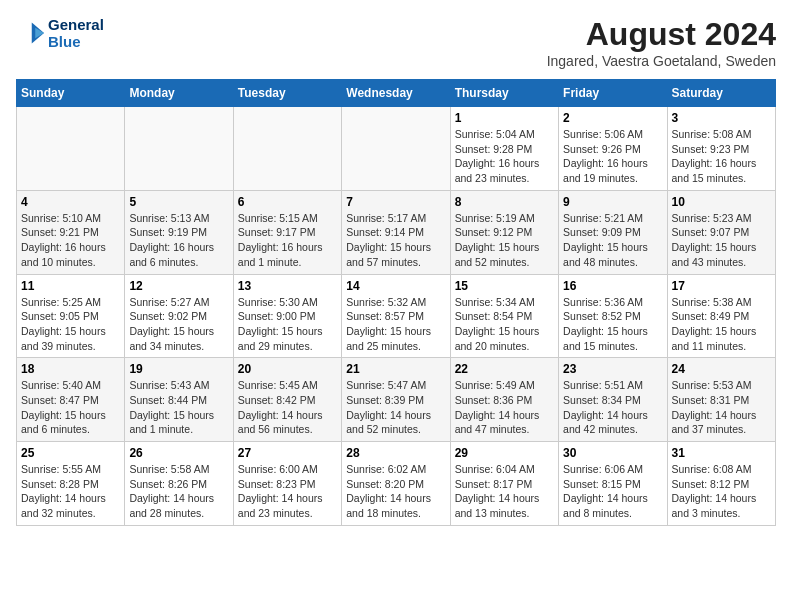  What do you see at coordinates (396, 316) in the screenshot?
I see `calendar-cell: 14Sunrise: 5:32 AMSunset: 8:57 PMDayligh…` at bounding box center [396, 316].